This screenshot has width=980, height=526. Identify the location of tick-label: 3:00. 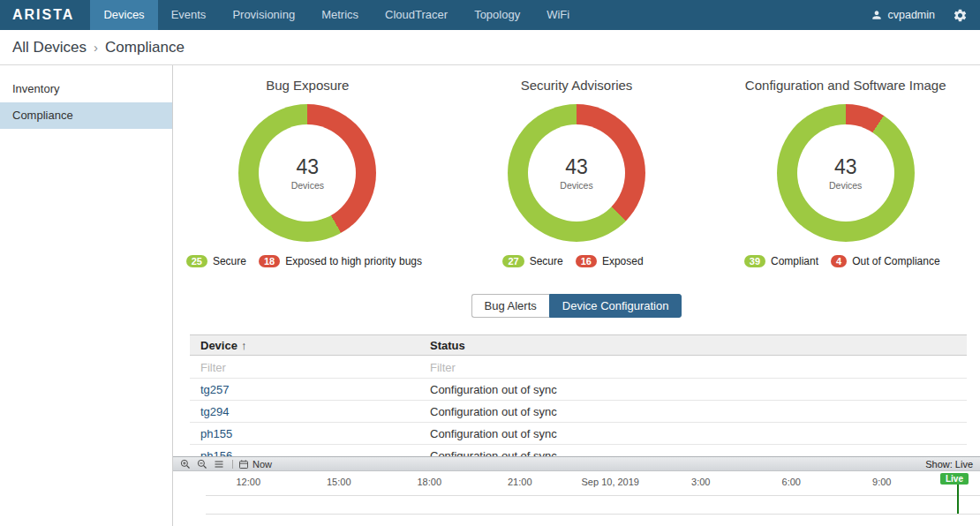
(701, 482).